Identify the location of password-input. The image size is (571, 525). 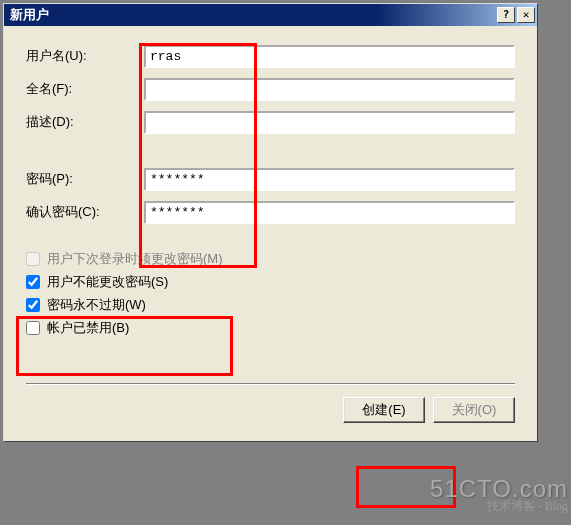
(330, 180).